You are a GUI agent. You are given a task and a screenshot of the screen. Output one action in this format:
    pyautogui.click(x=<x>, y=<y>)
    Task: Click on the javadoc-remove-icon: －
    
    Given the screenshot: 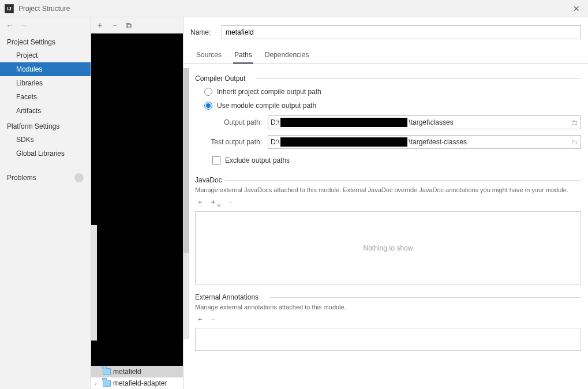 What is the action you would take?
    pyautogui.click(x=231, y=202)
    